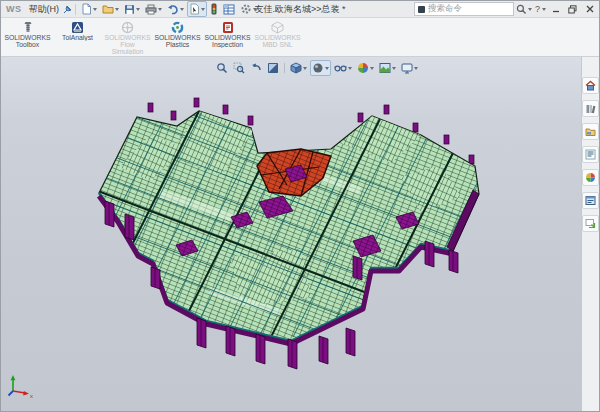  I want to click on help-button: ?, so click(540, 9).